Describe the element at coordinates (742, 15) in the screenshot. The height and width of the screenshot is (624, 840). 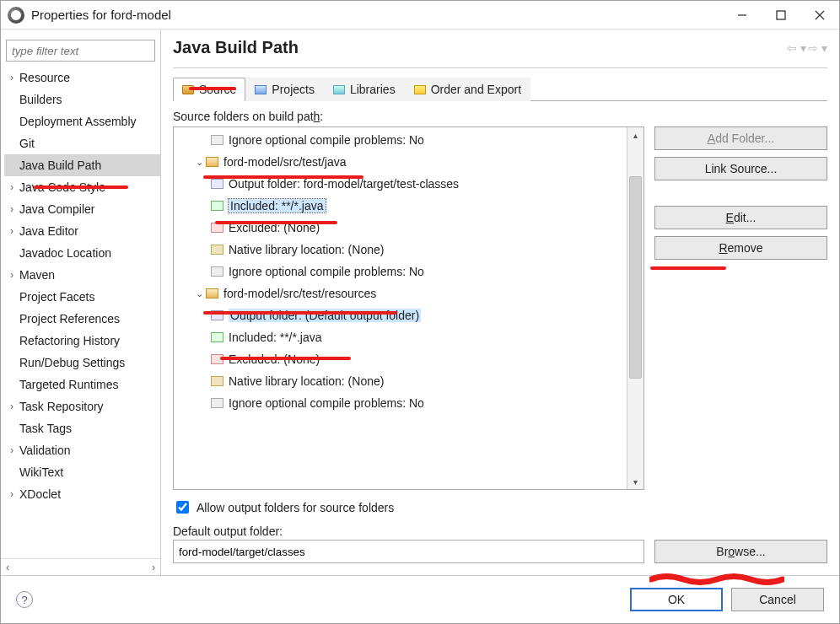
I see `minimize-button` at that location.